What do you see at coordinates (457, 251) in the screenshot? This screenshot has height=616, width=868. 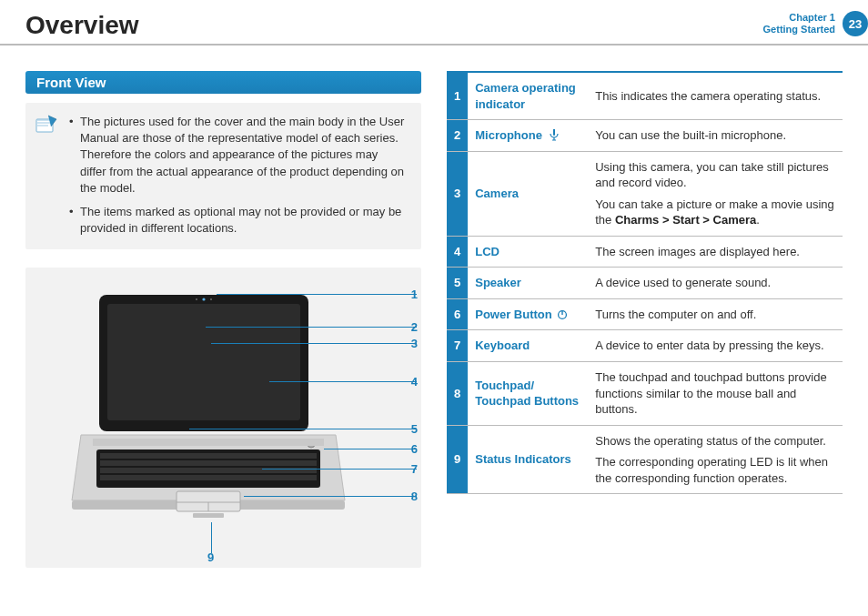 I see `part-number: 4` at bounding box center [457, 251].